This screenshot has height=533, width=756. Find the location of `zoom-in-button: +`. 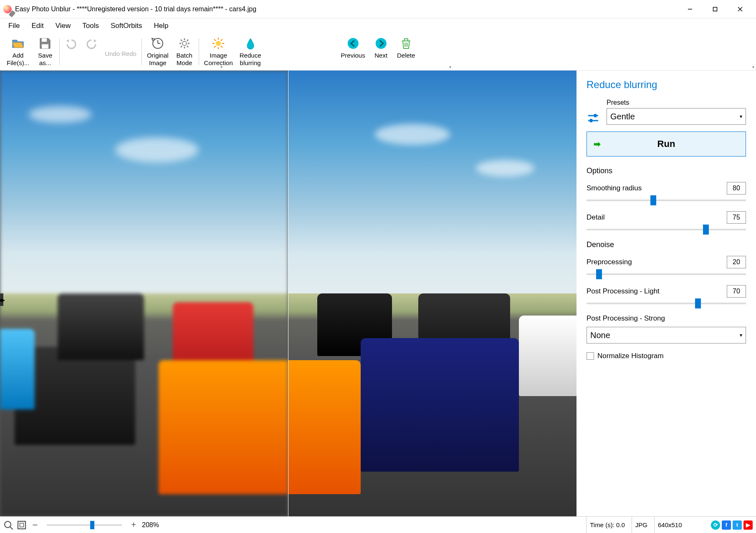

zoom-in-button: + is located at coordinates (134, 525).